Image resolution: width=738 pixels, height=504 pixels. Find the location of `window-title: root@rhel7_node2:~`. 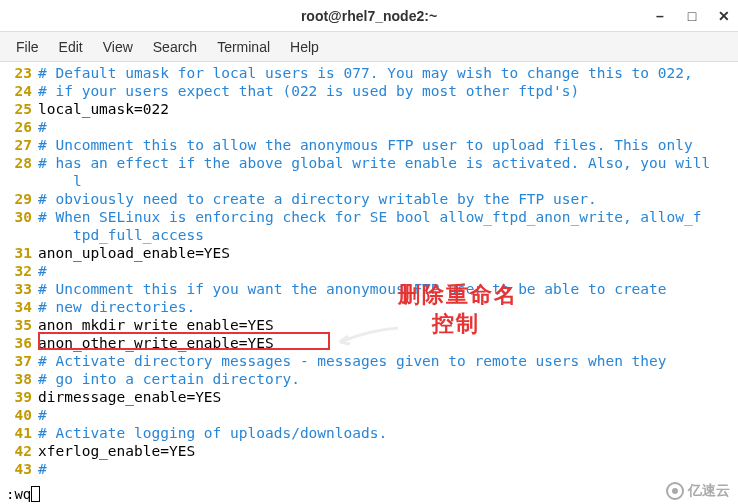

window-title: root@rhel7_node2:~ is located at coordinates (369, 16).